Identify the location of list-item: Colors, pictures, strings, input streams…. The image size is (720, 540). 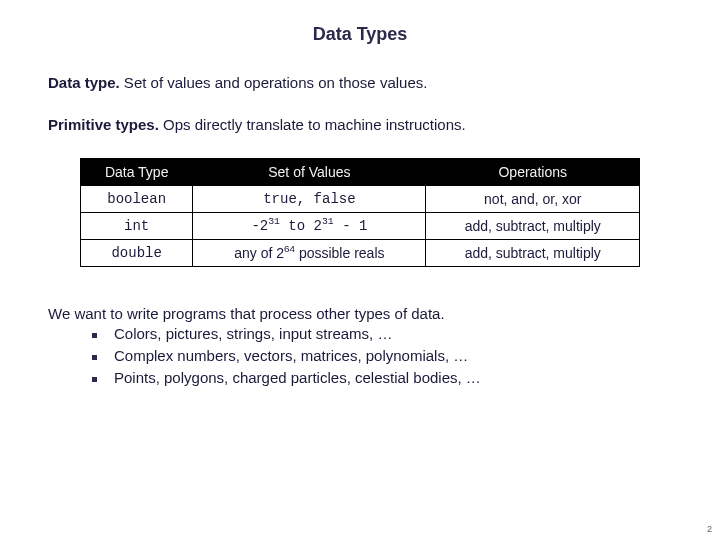
(382, 334).